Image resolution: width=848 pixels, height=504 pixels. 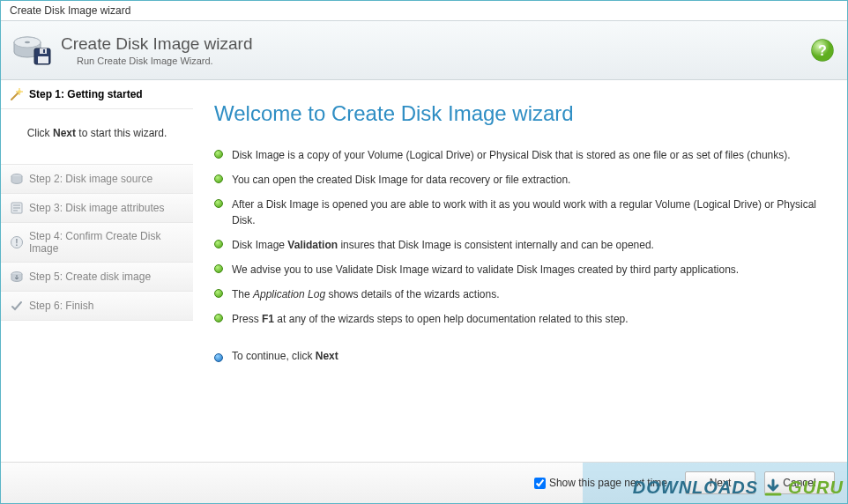 I want to click on sidebar-step-3: Step 3: Disk image attributes, so click(x=97, y=208).